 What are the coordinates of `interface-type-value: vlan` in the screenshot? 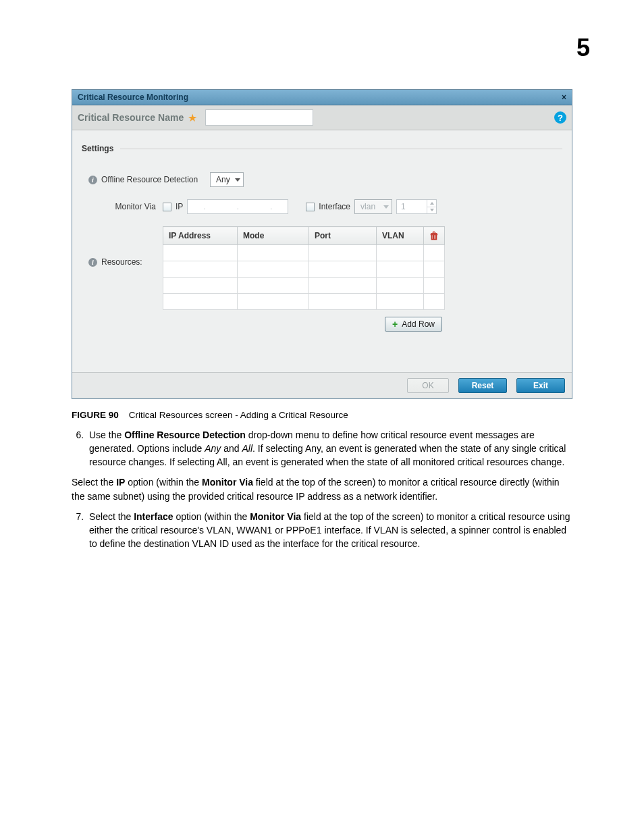 It's located at (368, 207).